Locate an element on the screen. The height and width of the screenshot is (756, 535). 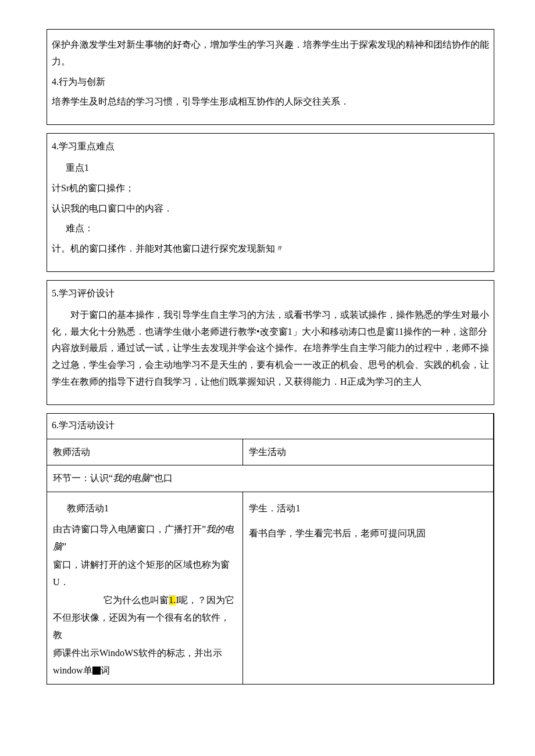
section-heading: 5.学习评价设计 is located at coordinates (270, 294).